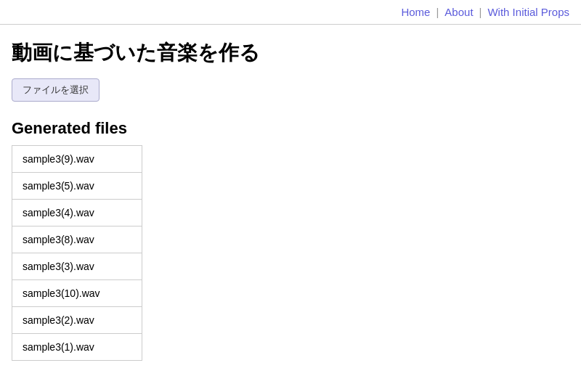 The width and height of the screenshot is (581, 392). What do you see at coordinates (290, 128) in the screenshot?
I see `section-title: Generated files` at bounding box center [290, 128].